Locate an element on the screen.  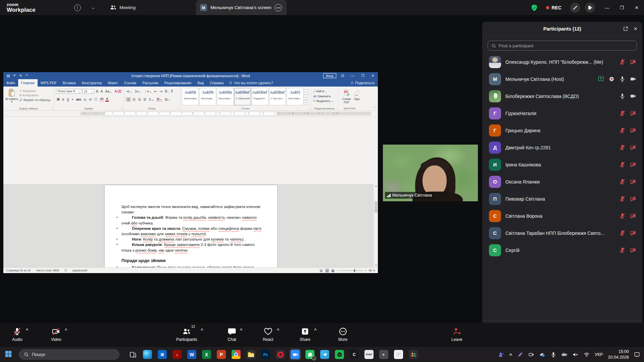
zoom-out-icon: − is located at coordinates (338, 270).